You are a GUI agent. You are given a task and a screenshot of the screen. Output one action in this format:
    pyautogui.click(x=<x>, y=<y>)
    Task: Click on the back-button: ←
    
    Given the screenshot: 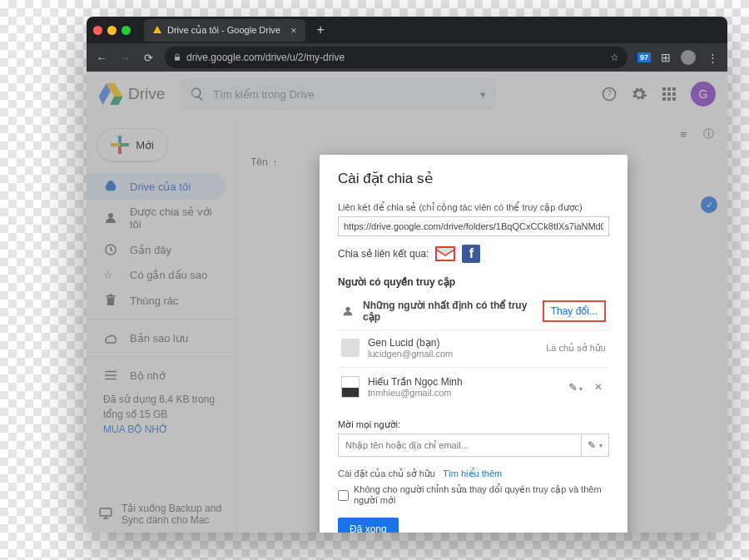 What is the action you would take?
    pyautogui.click(x=102, y=58)
    